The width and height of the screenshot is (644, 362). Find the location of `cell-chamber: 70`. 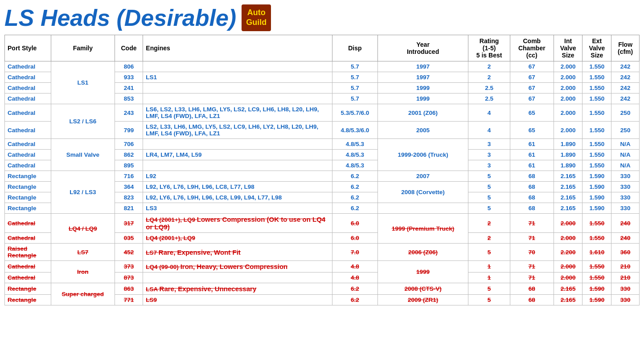

cell-chamber: 70 is located at coordinates (532, 252).